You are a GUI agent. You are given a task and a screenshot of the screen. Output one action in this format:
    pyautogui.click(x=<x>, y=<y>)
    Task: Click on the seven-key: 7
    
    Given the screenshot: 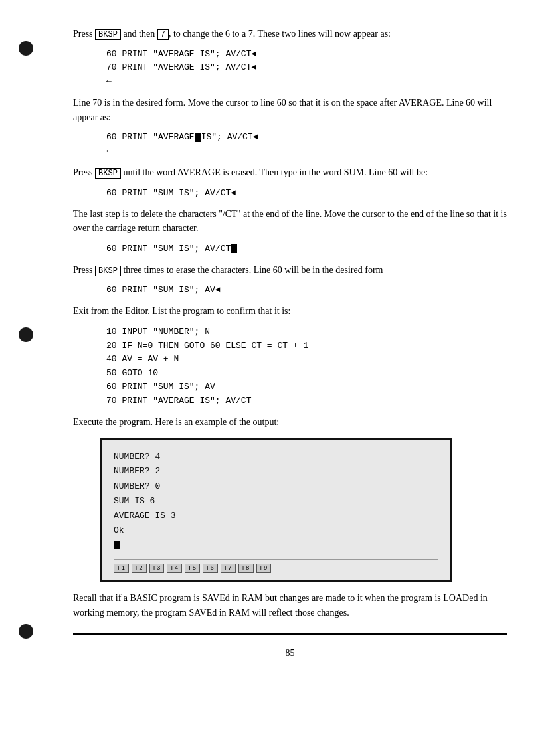 What is the action you would take?
    pyautogui.click(x=163, y=35)
    